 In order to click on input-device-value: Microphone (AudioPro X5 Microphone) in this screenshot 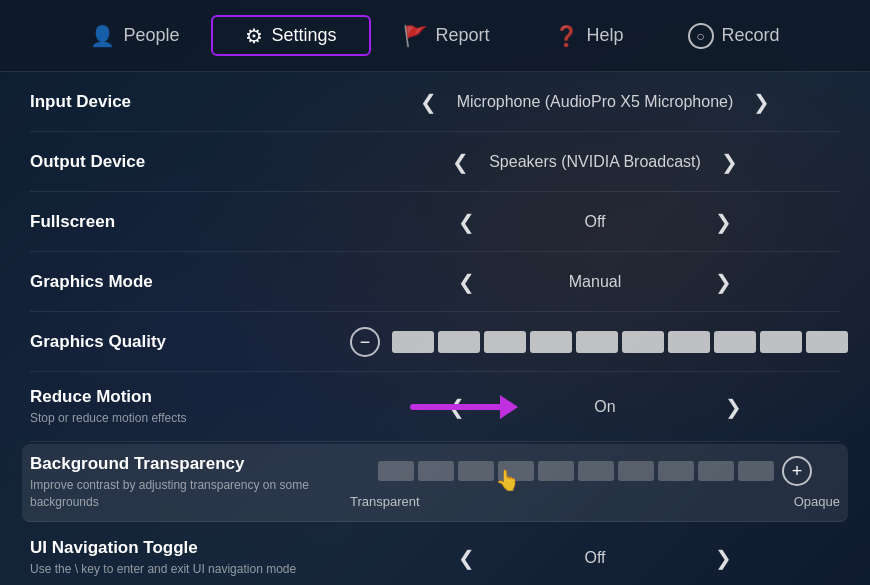, I will do `click(596, 102)`.